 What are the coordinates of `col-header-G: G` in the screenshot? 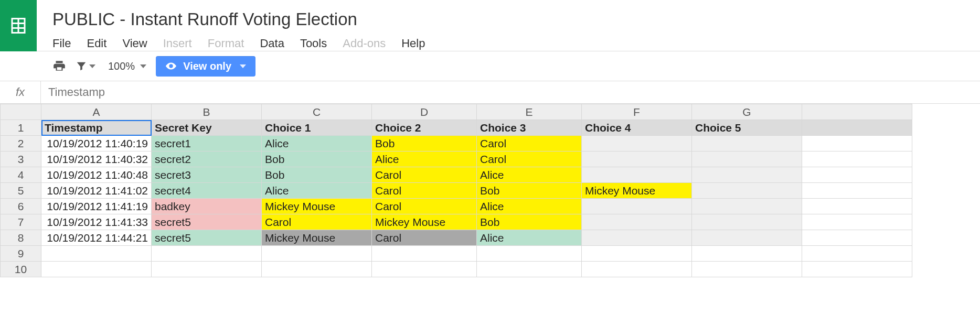 It's located at (747, 112).